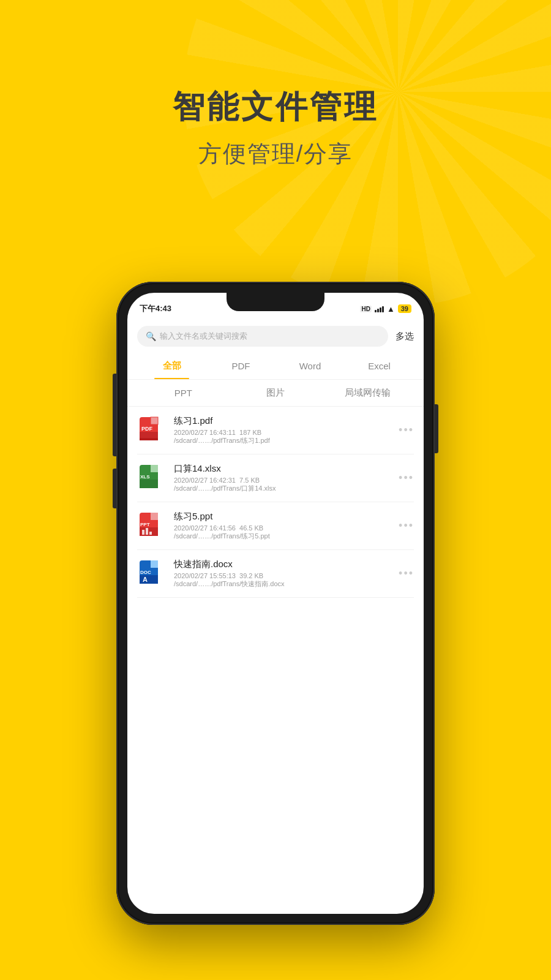 This screenshot has height=980, width=551. What do you see at coordinates (151, 336) in the screenshot?
I see `search-icon: 🔍` at bounding box center [151, 336].